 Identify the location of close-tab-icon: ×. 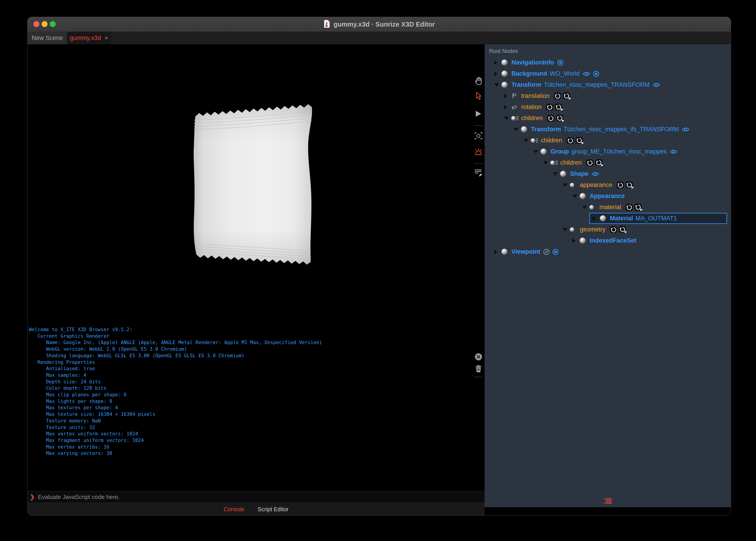
(106, 38).